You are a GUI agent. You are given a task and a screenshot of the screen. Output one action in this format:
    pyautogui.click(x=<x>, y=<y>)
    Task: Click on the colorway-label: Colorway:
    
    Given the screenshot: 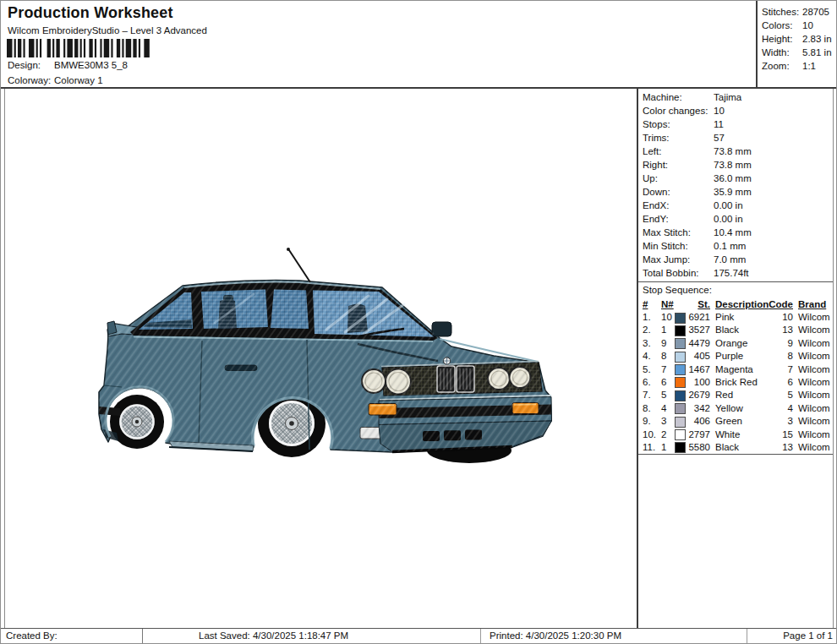 What is the action you would take?
    pyautogui.click(x=30, y=80)
    